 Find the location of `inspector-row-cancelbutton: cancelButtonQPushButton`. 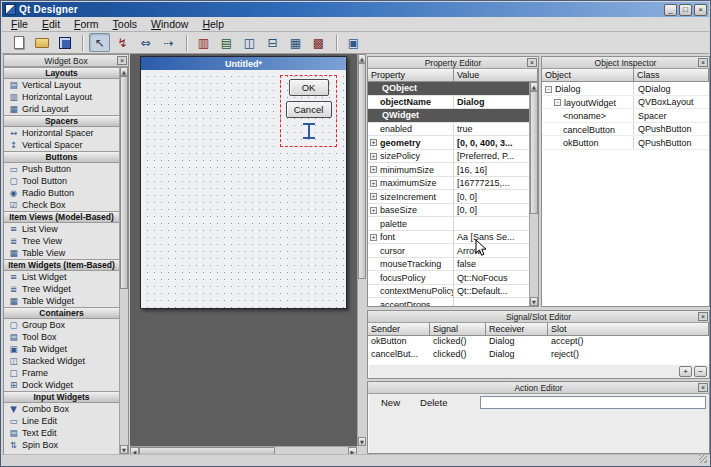

inspector-row-cancelbutton: cancelButtonQPushButton is located at coordinates (626, 130).